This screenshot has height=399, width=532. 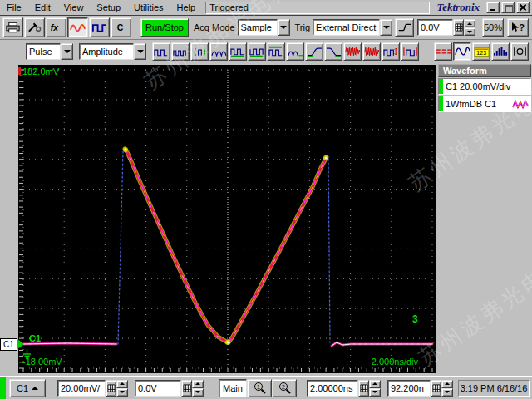 What do you see at coordinates (391, 52) in the screenshot?
I see `meas-db-button` at bounding box center [391, 52].